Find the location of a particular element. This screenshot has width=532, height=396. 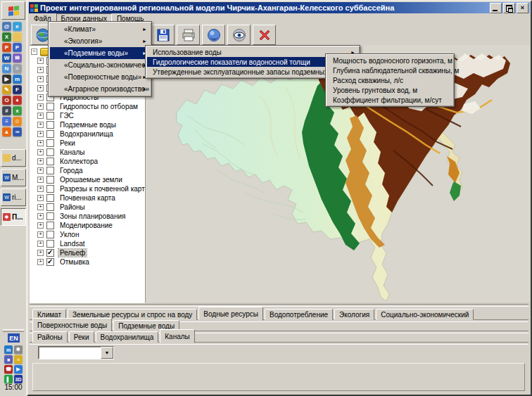

quick-launch-icon: F is located at coordinates (17, 90).